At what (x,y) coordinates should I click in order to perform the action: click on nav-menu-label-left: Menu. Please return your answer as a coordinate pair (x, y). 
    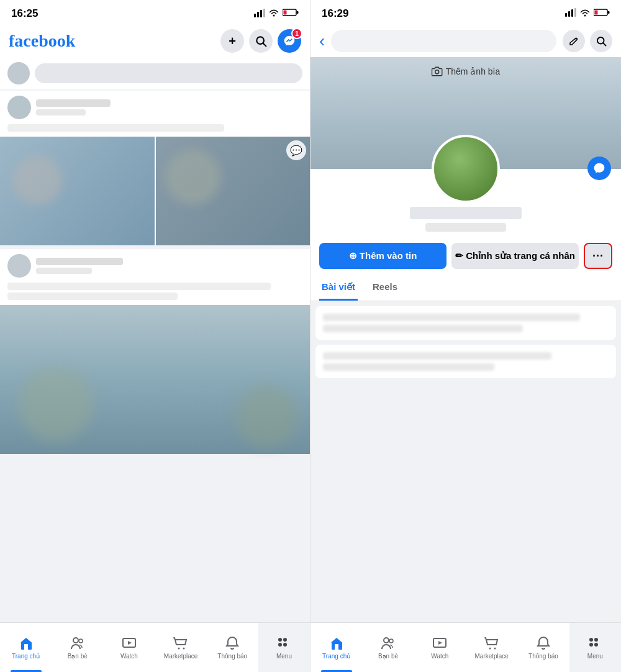
    Looking at the image, I should click on (284, 656).